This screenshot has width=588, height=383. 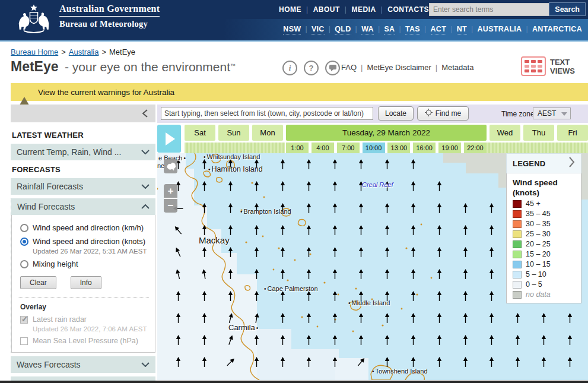 I want to click on state-nav-act: ACT, so click(x=439, y=30).